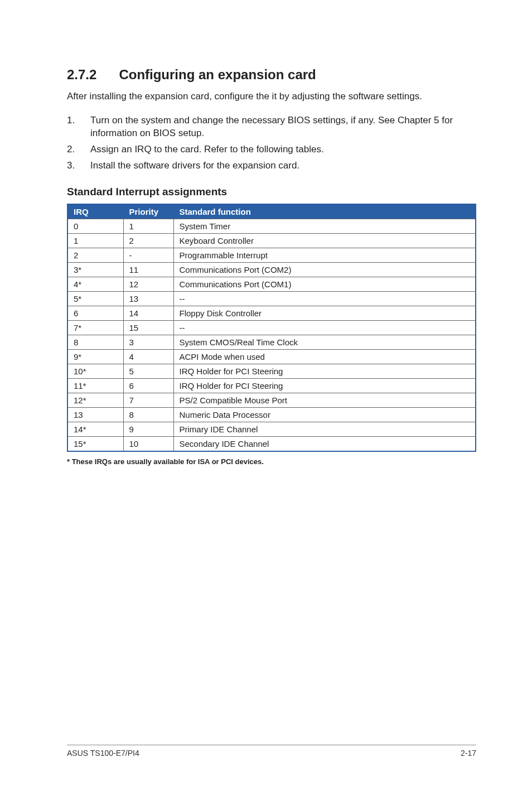 The image size is (532, 791). What do you see at coordinates (148, 400) in the screenshot?
I see `cell-priority: 7` at bounding box center [148, 400].